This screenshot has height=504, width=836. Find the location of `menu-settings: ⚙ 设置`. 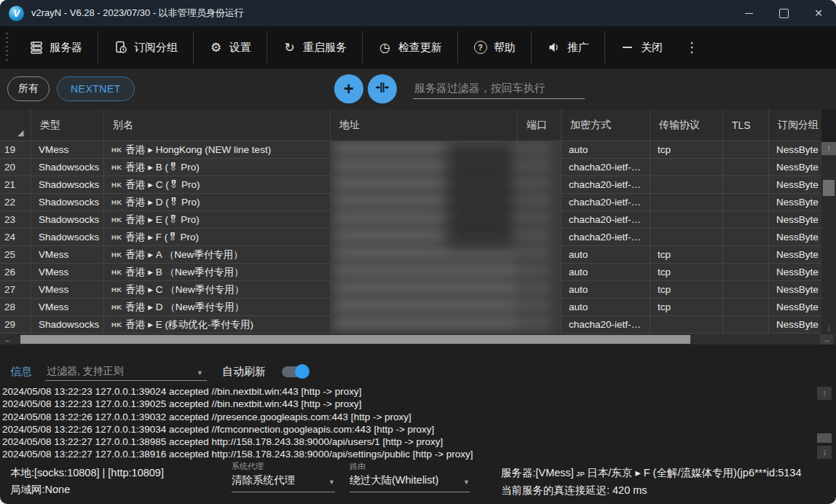

menu-settings: ⚙ 设置 is located at coordinates (230, 47).